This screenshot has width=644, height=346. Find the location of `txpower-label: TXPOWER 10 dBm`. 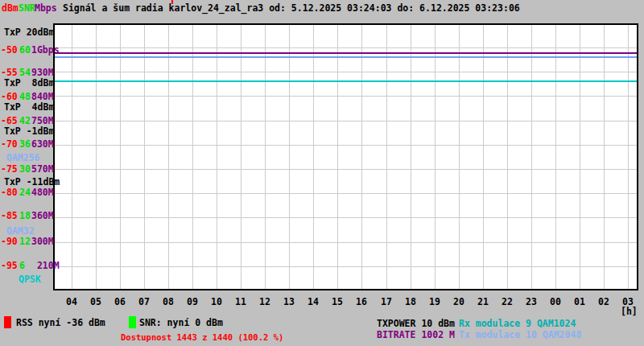

txpower-label: TXPOWER 10 dBm is located at coordinates (415, 323).